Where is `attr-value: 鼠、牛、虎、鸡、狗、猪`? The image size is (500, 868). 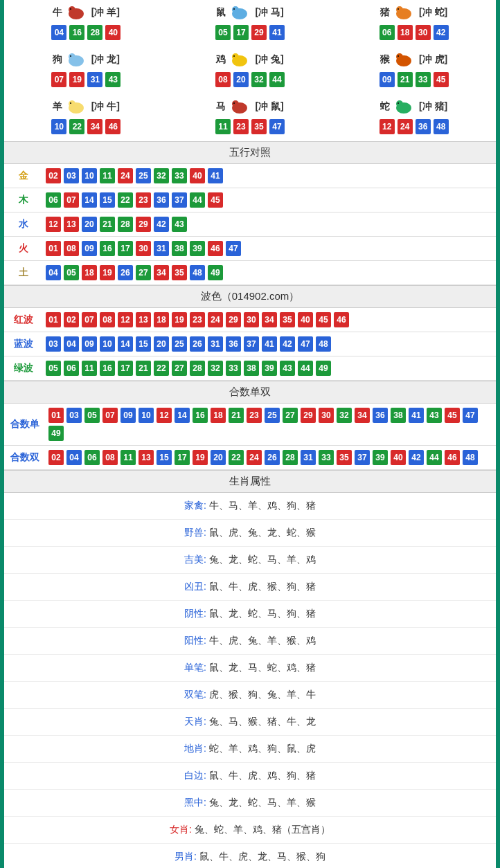
attr-value: 鼠、牛、虎、鸡、狗、猪 is located at coordinates (261, 775).